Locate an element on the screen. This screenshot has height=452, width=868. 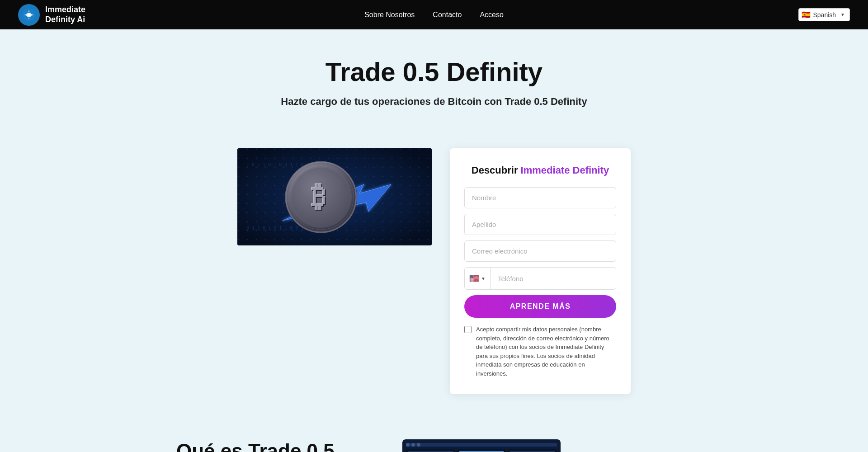
form-heading: Descubrir Immediate Definity is located at coordinates (540, 170).